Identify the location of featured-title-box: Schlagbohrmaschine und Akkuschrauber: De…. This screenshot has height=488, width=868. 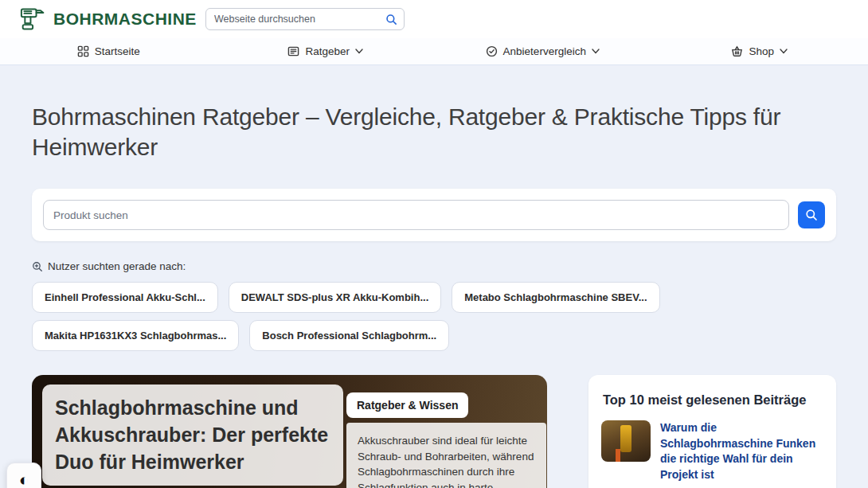
(193, 435).